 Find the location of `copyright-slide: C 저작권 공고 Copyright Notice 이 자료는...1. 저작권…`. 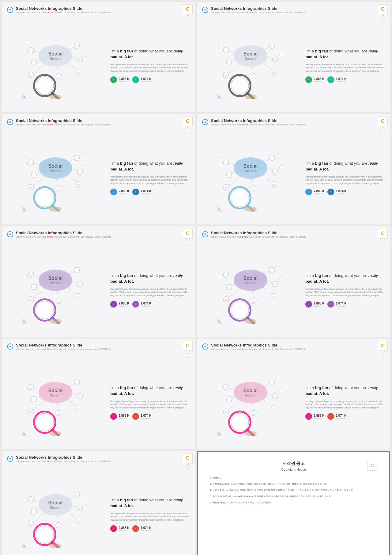

copyright-slide: C 저작권 공고 Copyright Notice 이 자료는...1. 저작권… is located at coordinates (293, 503).